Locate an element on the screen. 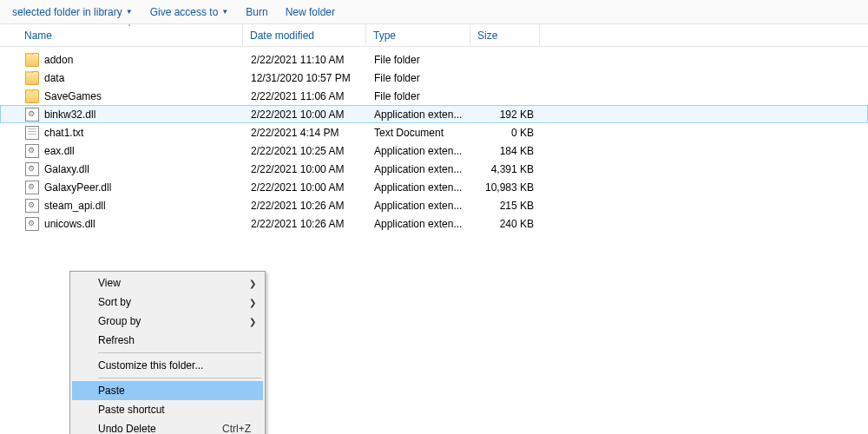 The height and width of the screenshot is (434, 868). file-name-label: data is located at coordinates (54, 78).